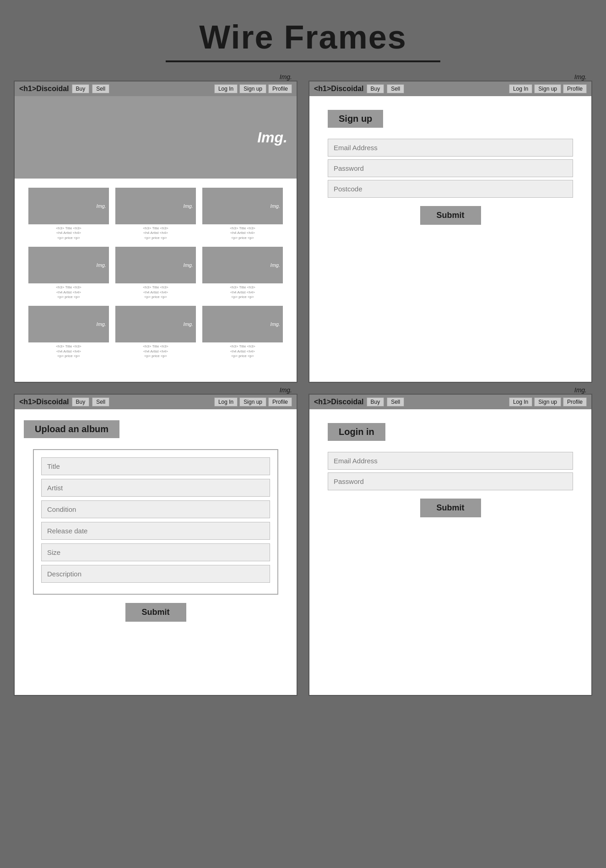 This screenshot has height=868, width=606. Describe the element at coordinates (71, 429) in the screenshot. I see `upload-form-title: Upload an album` at that location.